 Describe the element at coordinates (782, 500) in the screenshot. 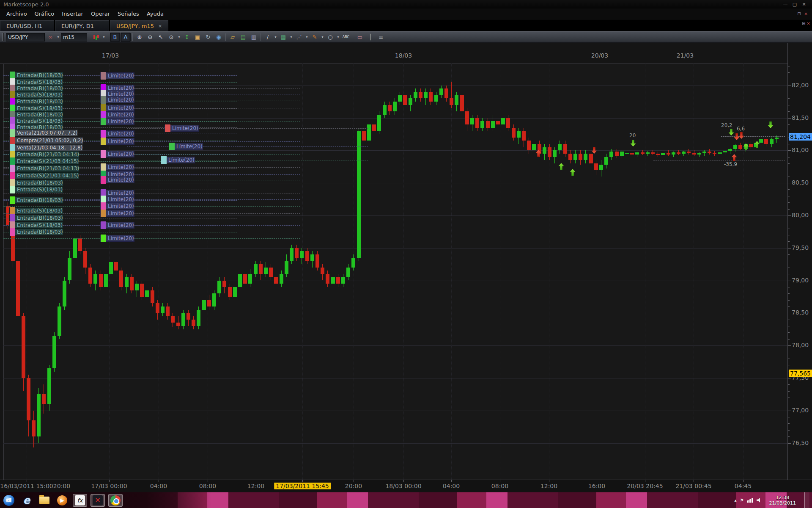

I see `taskbar-clock: 12:38 21/03/2011` at that location.